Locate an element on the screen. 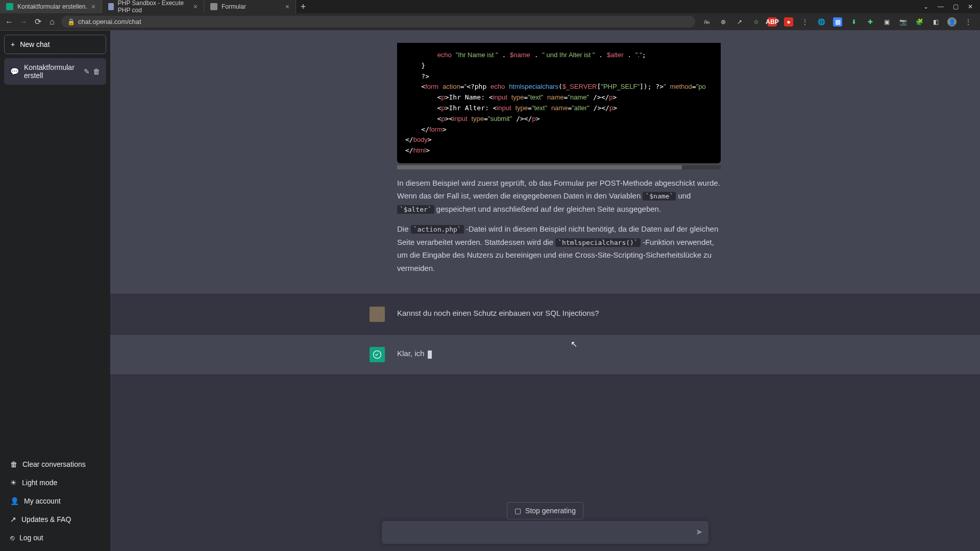  globe-icon: 🌐 is located at coordinates (821, 22).